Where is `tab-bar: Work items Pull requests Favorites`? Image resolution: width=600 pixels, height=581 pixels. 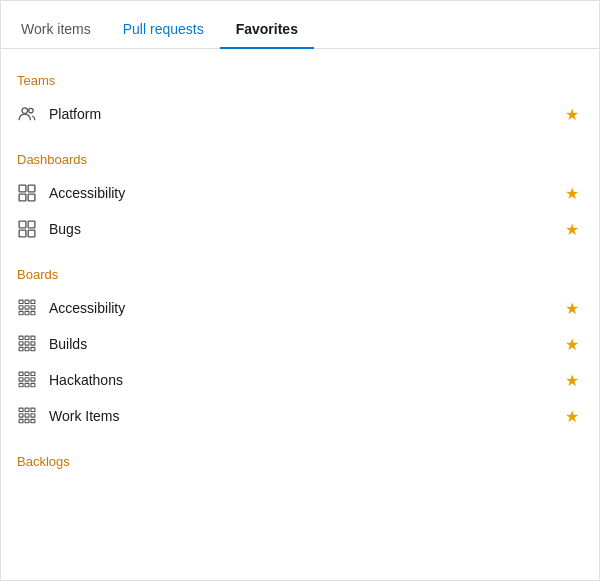 tab-bar: Work items Pull requests Favorites is located at coordinates (300, 25).